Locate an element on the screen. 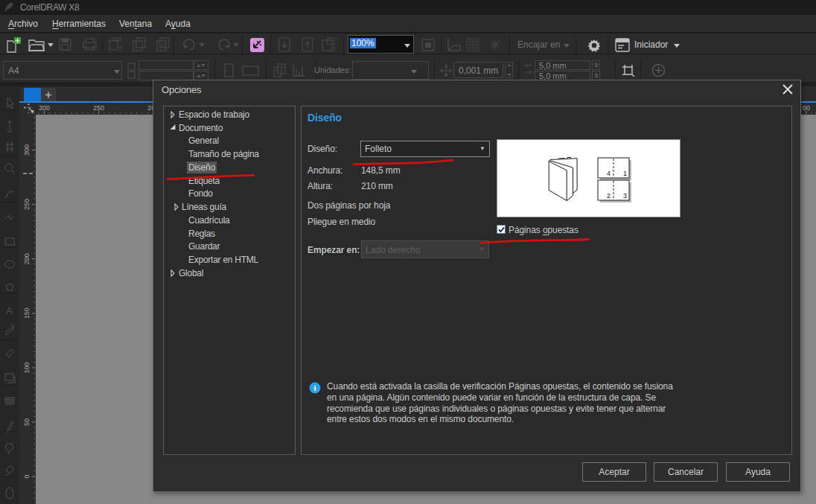  svg-text: 3 is located at coordinates (625, 196).